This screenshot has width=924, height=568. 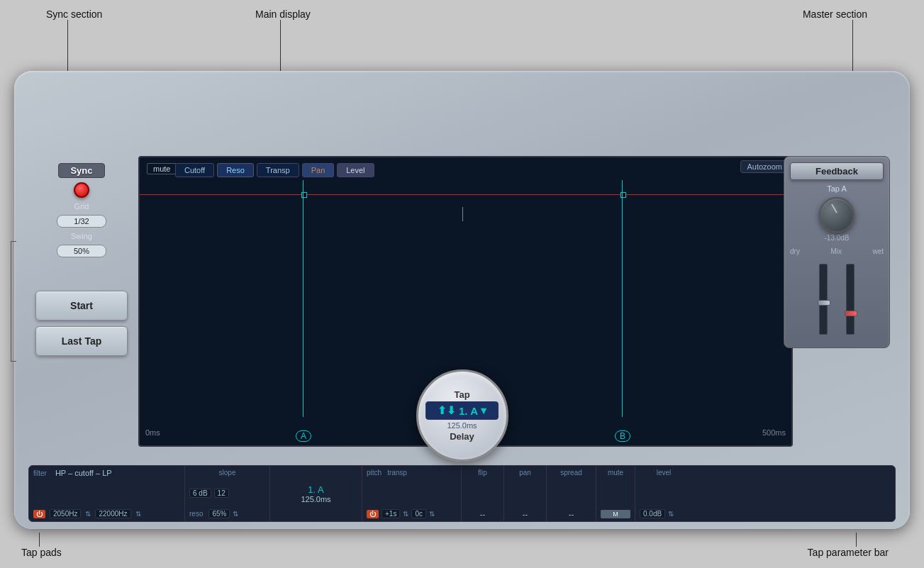 I want to click on wet-label: wet, so click(x=878, y=251).